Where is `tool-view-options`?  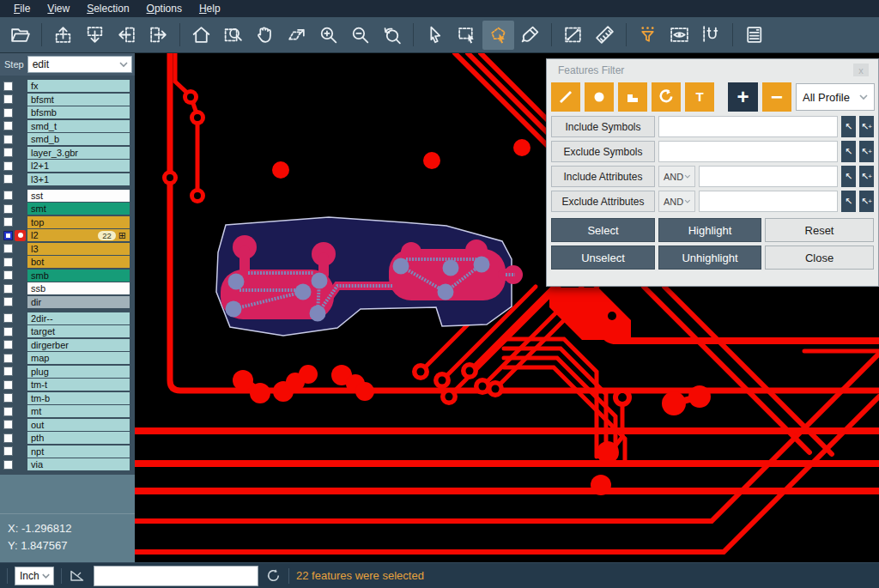
tool-view-options is located at coordinates (680, 35).